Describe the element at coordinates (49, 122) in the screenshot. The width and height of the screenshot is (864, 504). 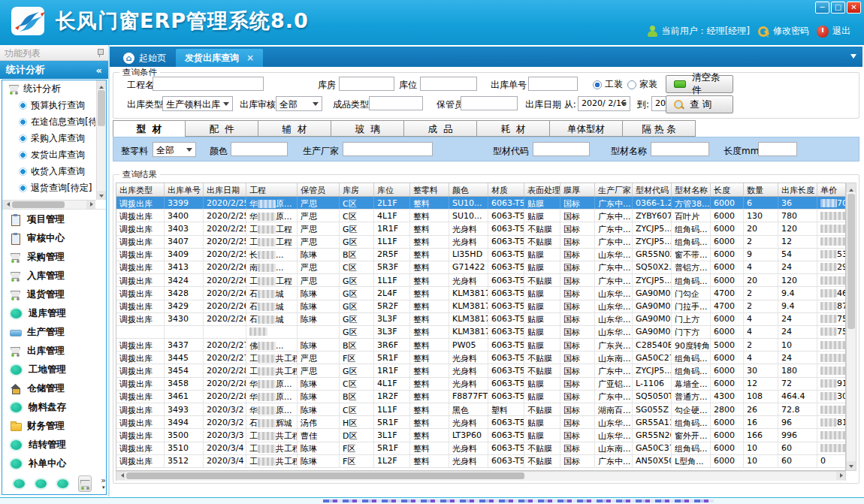
I see `tree-item: 在途信息查询[待定]` at that location.